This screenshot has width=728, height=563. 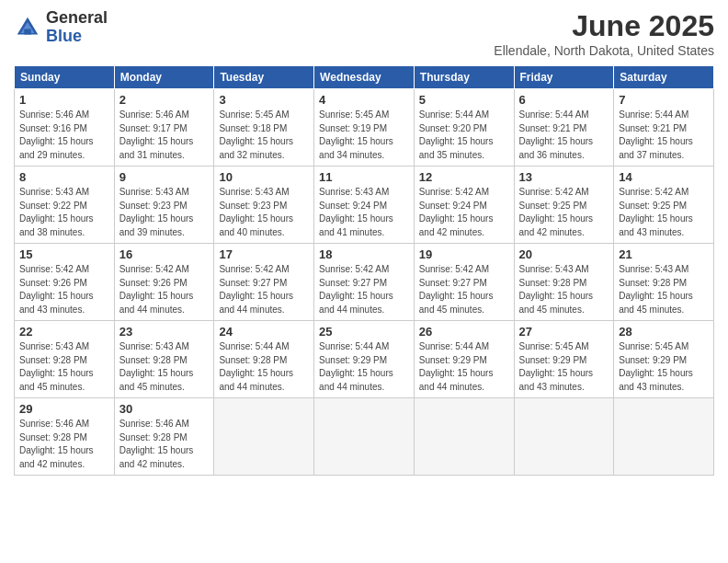 What do you see at coordinates (364, 77) in the screenshot?
I see `header-wednesday: Wednesday` at bounding box center [364, 77].